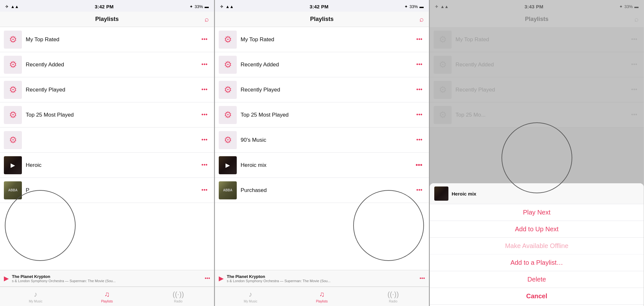 Image resolution: width=644 pixels, height=306 pixels. Describe the element at coordinates (322, 140) in the screenshot. I see `playlist-item-90s-2: ⚙ 90's Music •••` at that location.